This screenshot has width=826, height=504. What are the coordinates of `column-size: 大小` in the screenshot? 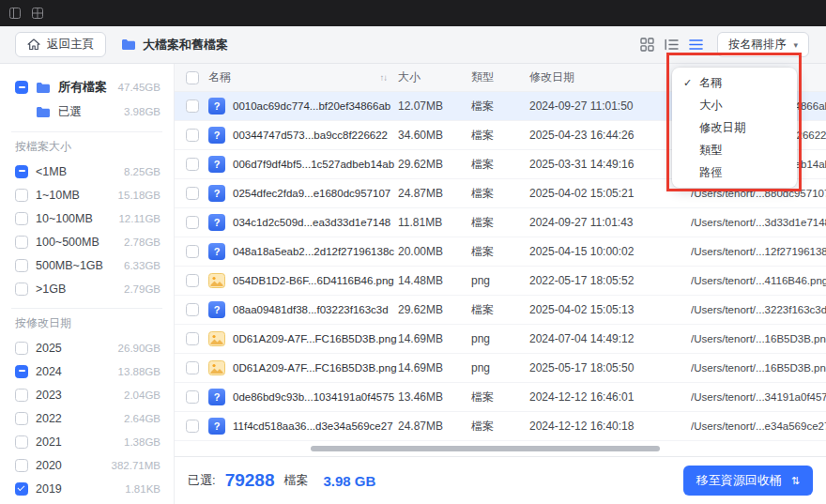 It's located at (435, 77).